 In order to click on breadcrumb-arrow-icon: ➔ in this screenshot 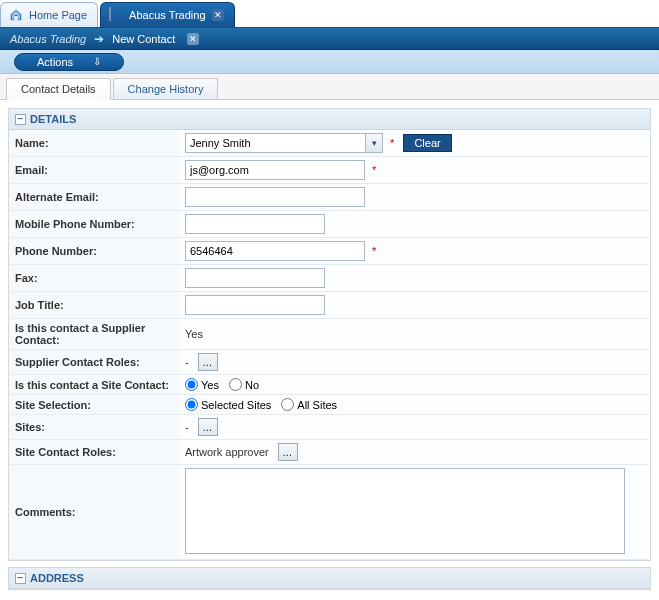, I will do `click(99, 39)`.